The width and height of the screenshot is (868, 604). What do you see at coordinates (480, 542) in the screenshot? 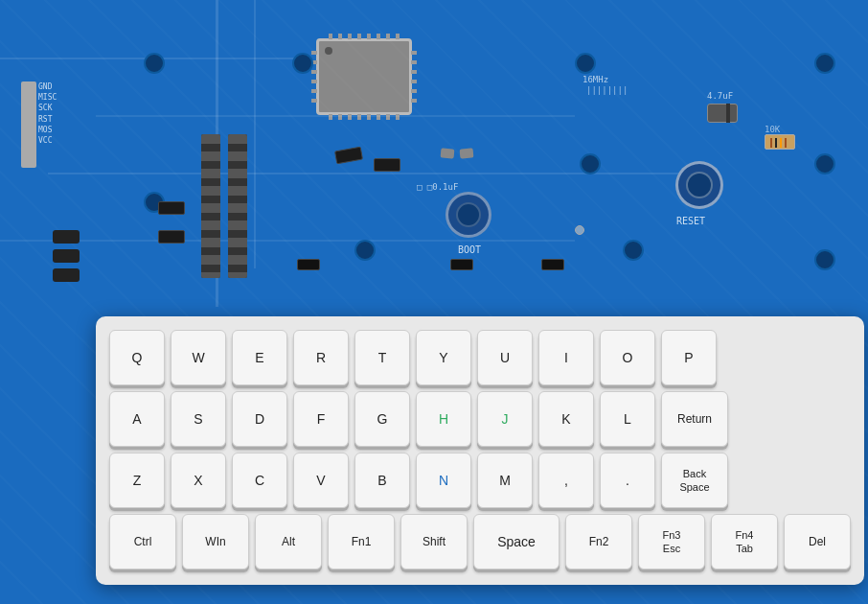
I see `key-row-4: Ctrl WIn Alt Fn1 Shift Space Fn2 Fn3Esc …` at bounding box center [480, 542].